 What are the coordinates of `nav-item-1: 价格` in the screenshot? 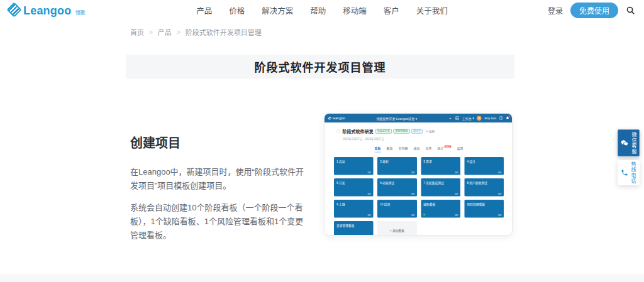 It's located at (236, 10).